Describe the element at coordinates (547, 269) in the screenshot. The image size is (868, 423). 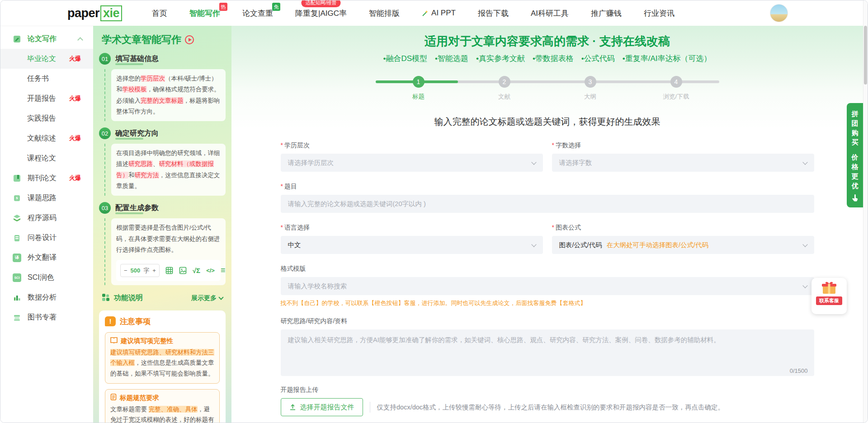
I see `format-template-label: 格式模版` at that location.